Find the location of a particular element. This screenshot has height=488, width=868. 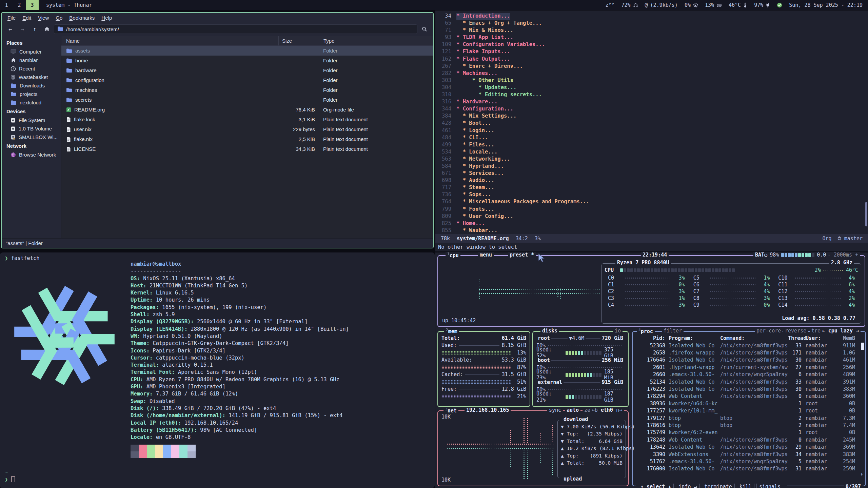

org-heading-line: 282* Machines... is located at coordinates (652, 74).